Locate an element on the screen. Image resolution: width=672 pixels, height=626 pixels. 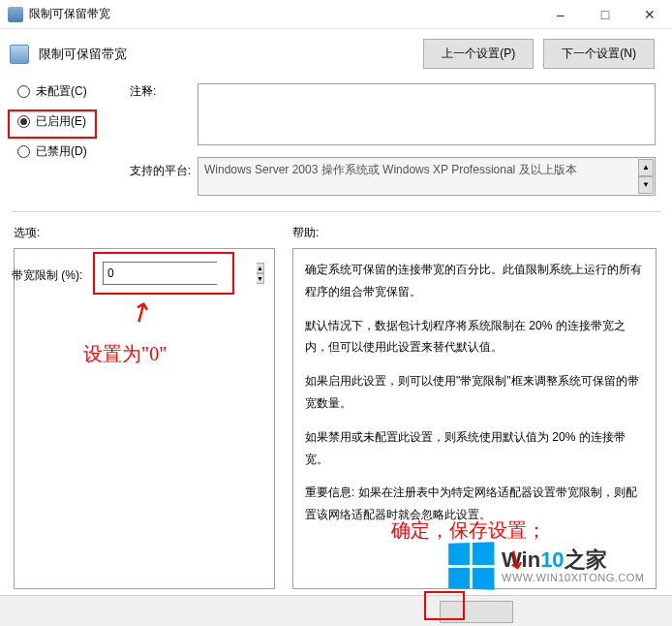
bandwidth-limit-input is located at coordinates (180, 273).